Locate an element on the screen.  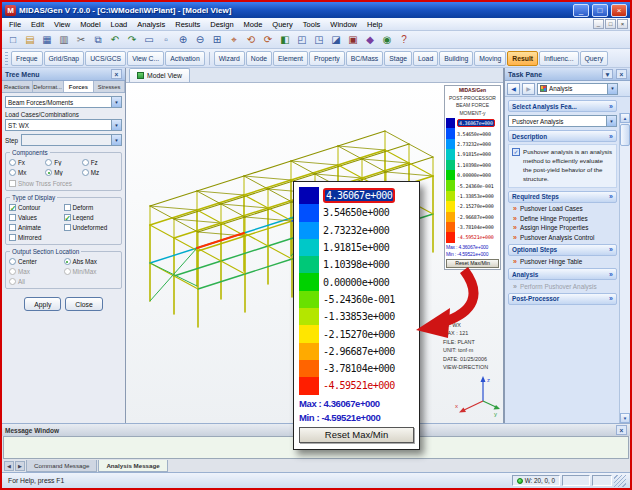
task-pane-scrollbar: ▲ ▼ is located at coordinates (624, 268).